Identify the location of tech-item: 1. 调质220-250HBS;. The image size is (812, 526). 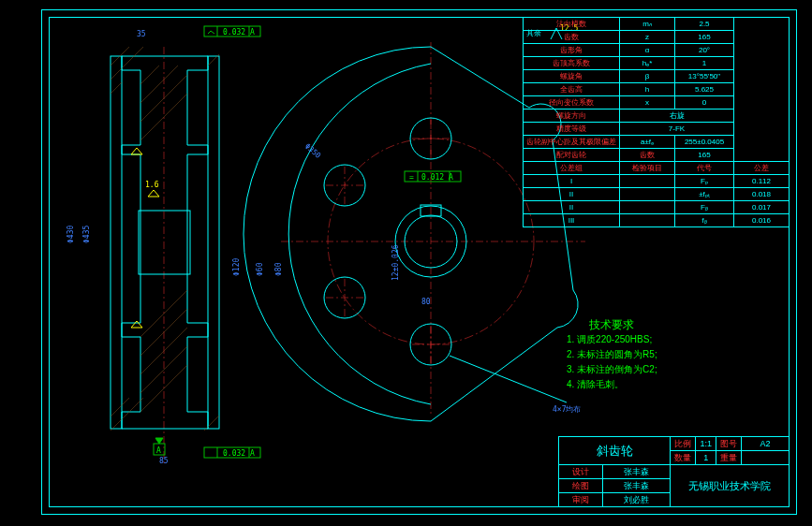
(613, 340).